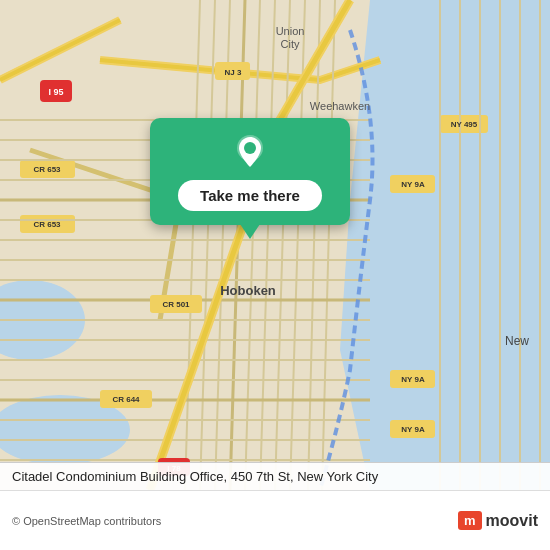  Describe the element at coordinates (250, 152) in the screenshot. I see `location-pin-icon` at that location.